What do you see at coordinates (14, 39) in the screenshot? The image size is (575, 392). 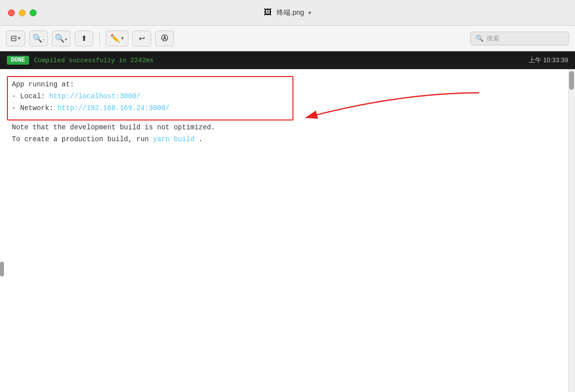 I see `sidebar-icon: ⊟` at bounding box center [14, 39].